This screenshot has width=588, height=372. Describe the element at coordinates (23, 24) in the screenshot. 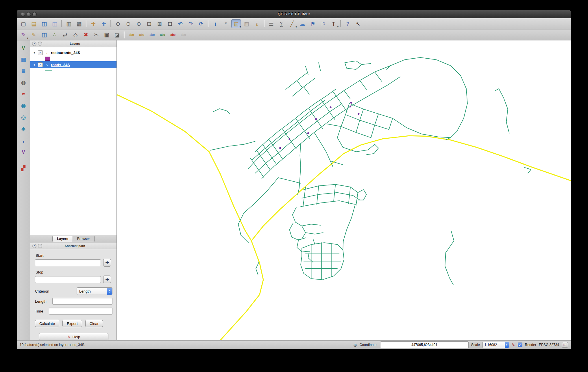

I see `new-project-button: ▢` at that location.